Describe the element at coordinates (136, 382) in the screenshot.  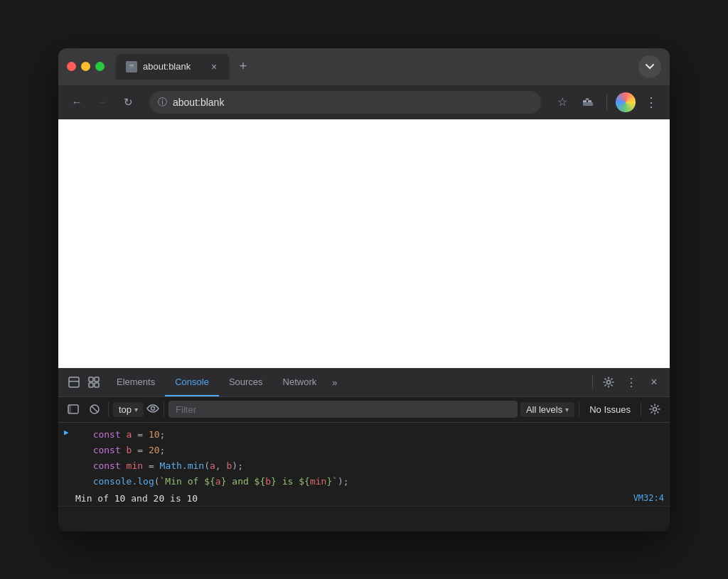
I see `tab-elements: Elements` at that location.